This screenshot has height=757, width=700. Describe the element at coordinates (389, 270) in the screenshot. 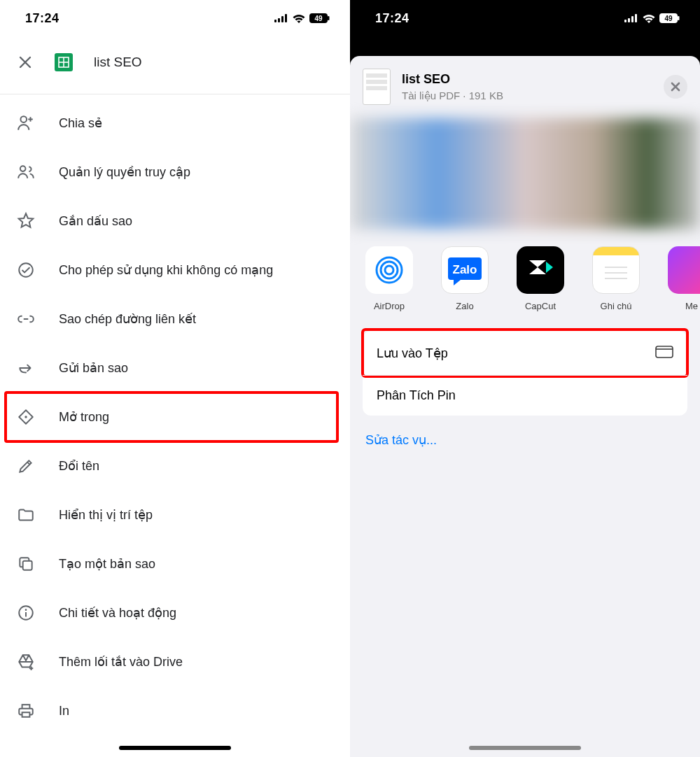

I see `airdrop-icon` at that location.